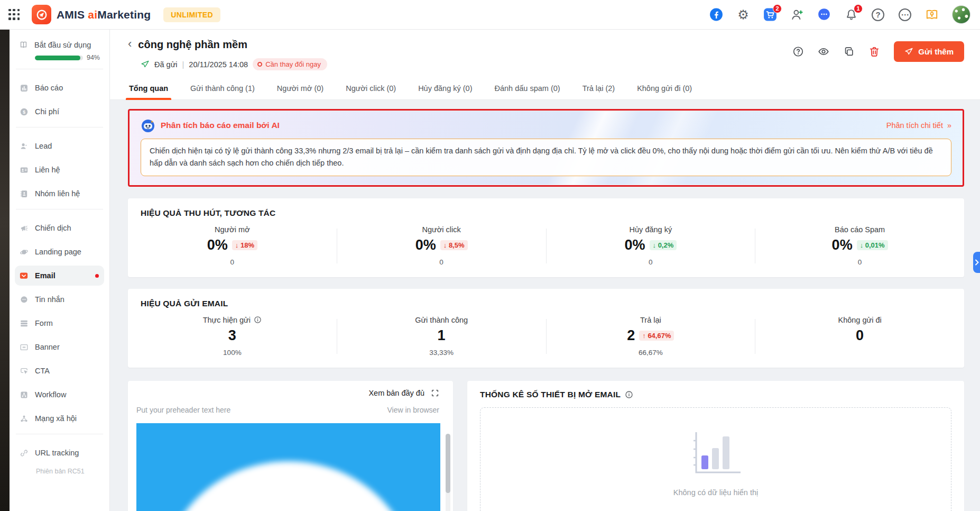 Image resolution: width=980 pixels, height=511 pixels. Describe the element at coordinates (396, 393) in the screenshot. I see `full-view-link: Xem bản đầy đủ` at that location.